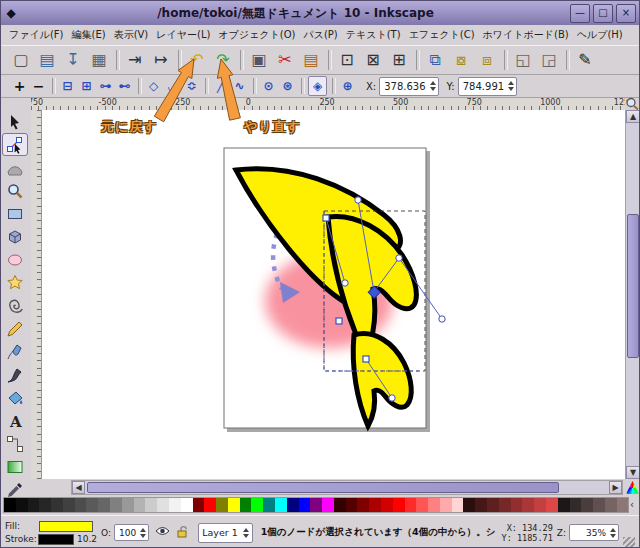 The width and height of the screenshot is (640, 548). What do you see at coordinates (511, 86) in the screenshot?
I see `y-spinner-icon` at bounding box center [511, 86].